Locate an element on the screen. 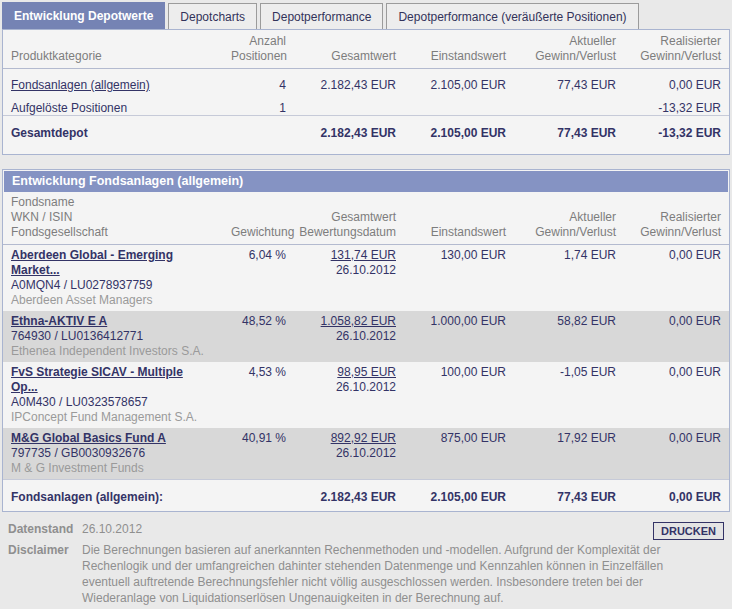  fund-name-link: Ethna-AKTIV E A is located at coordinates (59, 322).